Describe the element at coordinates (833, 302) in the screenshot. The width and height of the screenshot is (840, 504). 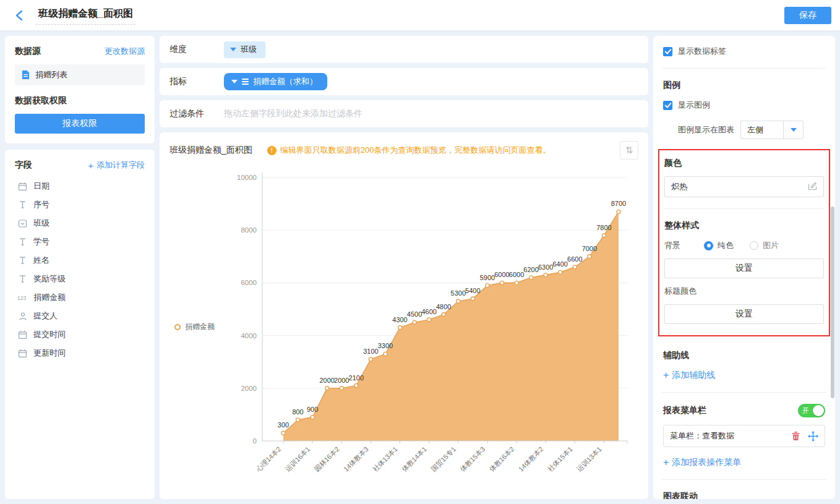
I see `scrollbar-thumb` at that location.